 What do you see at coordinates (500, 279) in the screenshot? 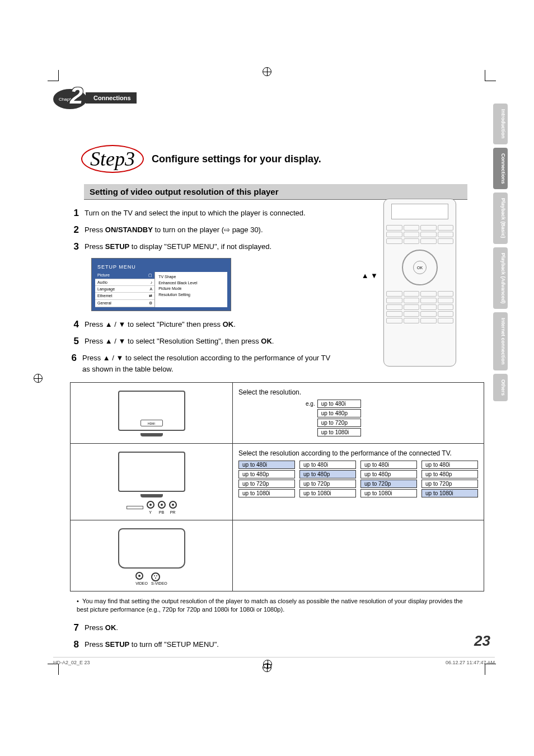
I see `tab-playback-advanced: Playback (Advanced)` at bounding box center [500, 279].